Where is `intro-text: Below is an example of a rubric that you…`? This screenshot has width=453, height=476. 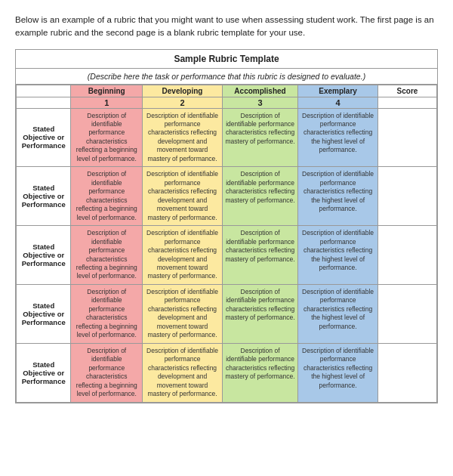
intro-text: Below is an example of a rubric that you… is located at coordinates (226, 27).